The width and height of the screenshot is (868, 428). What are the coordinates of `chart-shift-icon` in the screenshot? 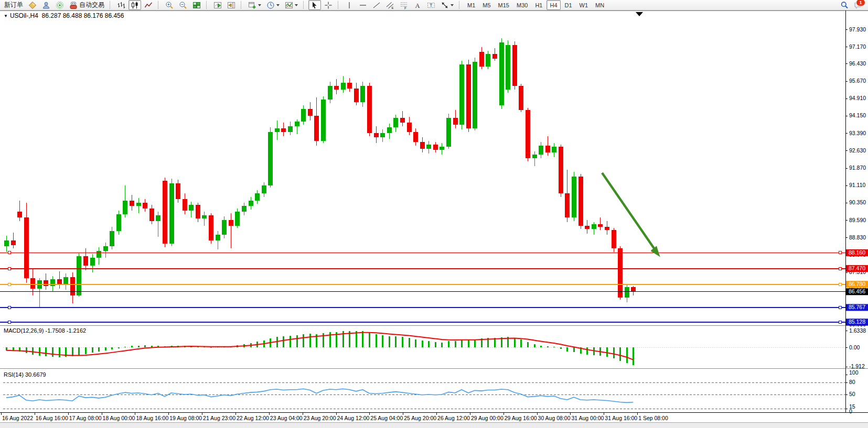 It's located at (231, 5).